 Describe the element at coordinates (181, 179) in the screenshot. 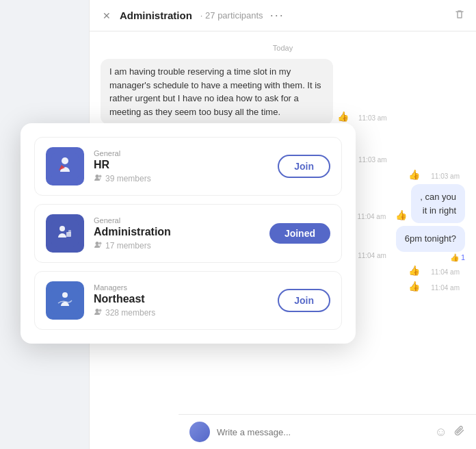

I see `channel-members: 39 members` at that location.